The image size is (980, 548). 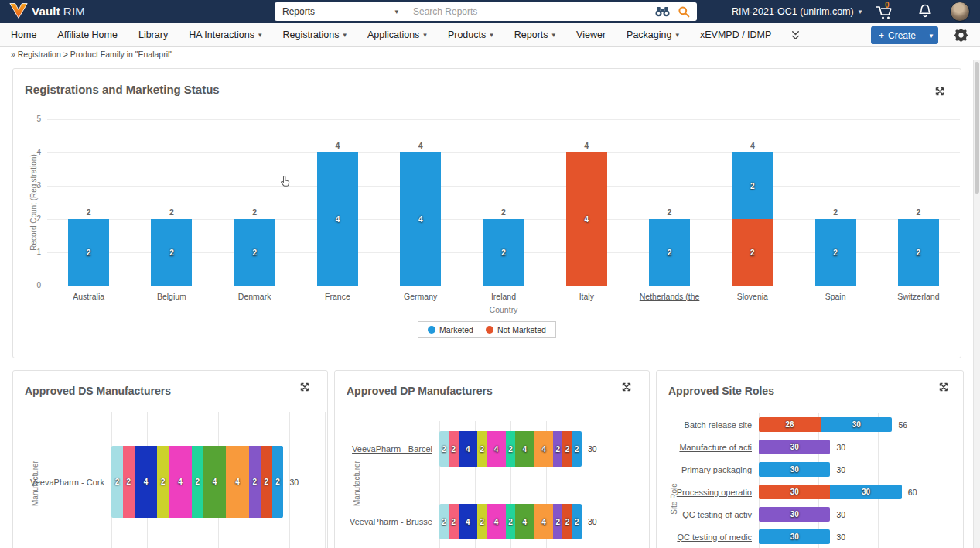 I want to click on search-context-select: Reports ▾, so click(x=340, y=12).